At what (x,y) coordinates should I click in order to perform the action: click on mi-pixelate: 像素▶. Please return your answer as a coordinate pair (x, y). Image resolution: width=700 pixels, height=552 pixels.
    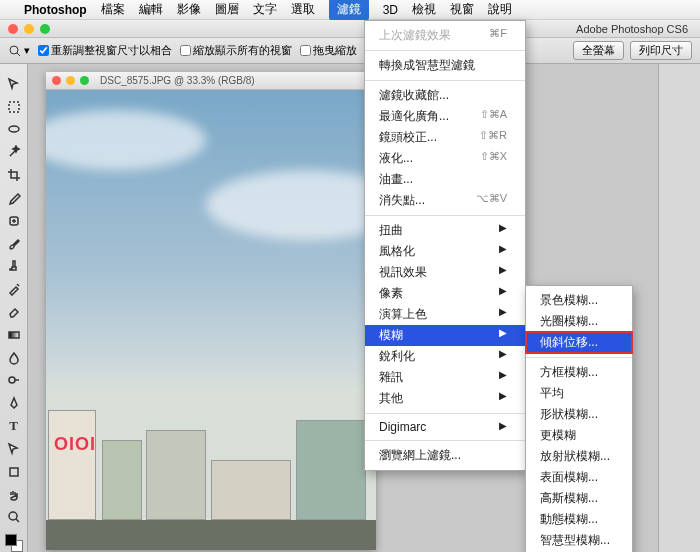
    Looking at the image, I should click on (445, 294).